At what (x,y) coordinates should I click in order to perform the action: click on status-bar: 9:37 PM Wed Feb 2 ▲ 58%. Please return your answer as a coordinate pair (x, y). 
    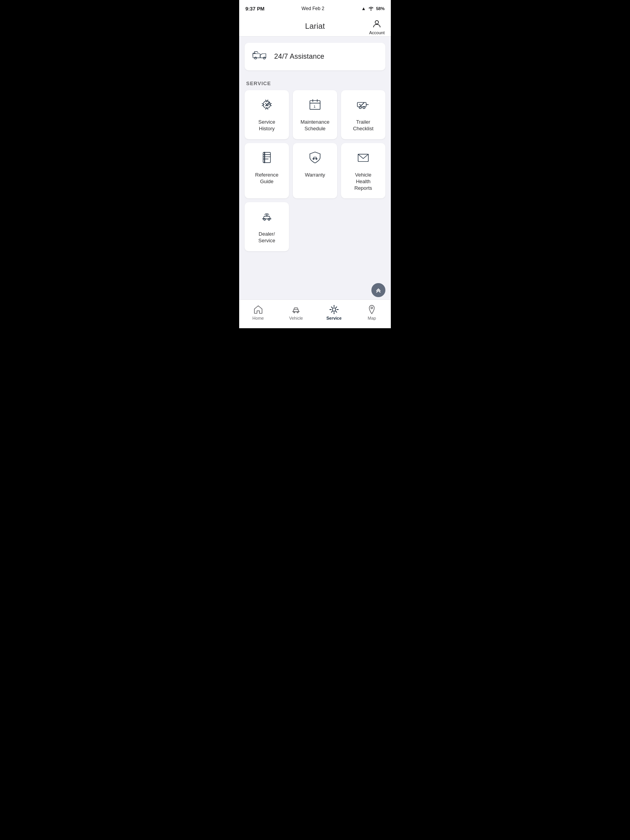
    Looking at the image, I should click on (315, 9).